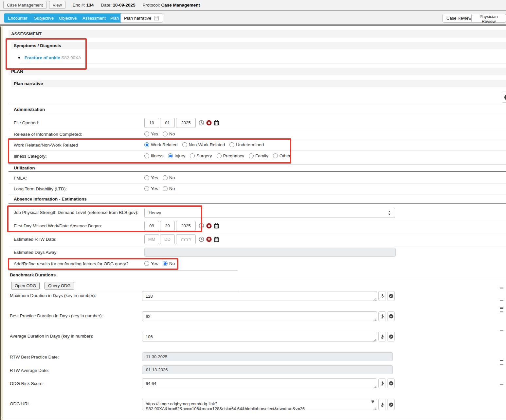 The image size is (506, 420). I want to click on tab-encounter: Encounter, so click(18, 18).